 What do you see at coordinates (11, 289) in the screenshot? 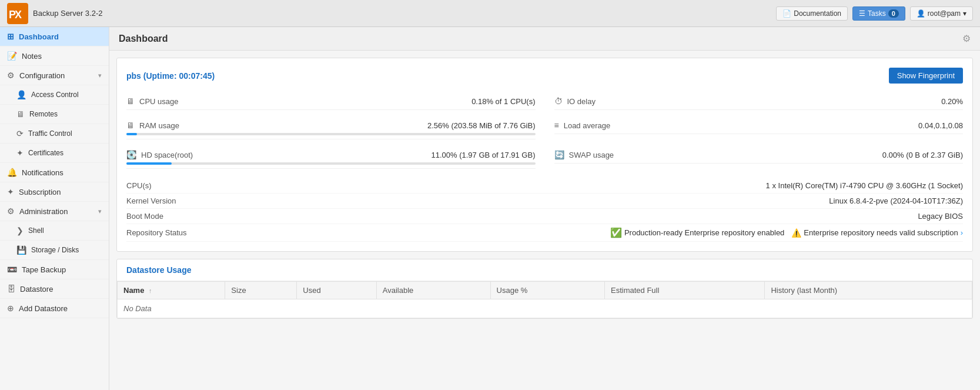
I see `datastore-icon: 🗄` at bounding box center [11, 289].